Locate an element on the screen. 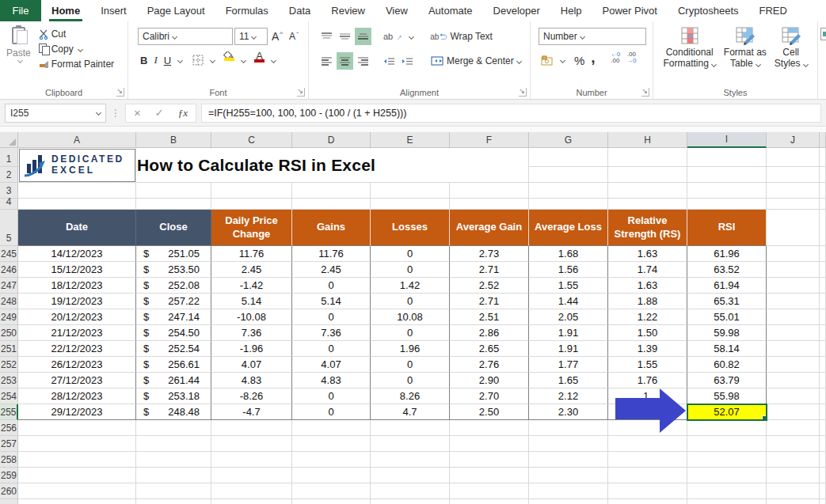 Image resolution: width=826 pixels, height=504 pixels. column-header-C: C is located at coordinates (252, 140).